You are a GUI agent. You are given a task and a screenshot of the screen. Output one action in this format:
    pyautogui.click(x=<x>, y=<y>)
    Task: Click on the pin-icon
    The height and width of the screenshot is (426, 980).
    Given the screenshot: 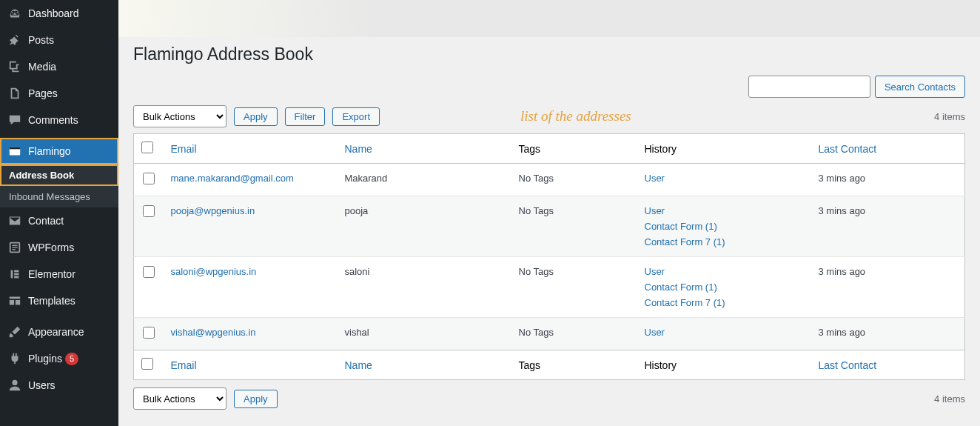 What is the action you would take?
    pyautogui.click(x=15, y=40)
    